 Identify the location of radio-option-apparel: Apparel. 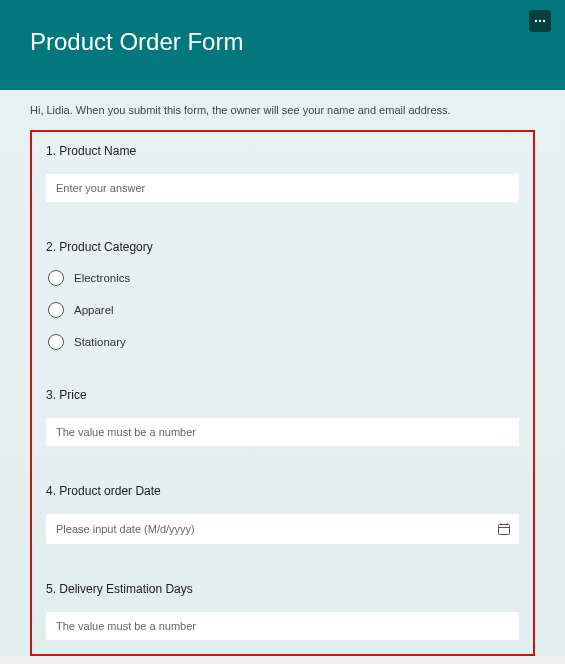
(284, 310).